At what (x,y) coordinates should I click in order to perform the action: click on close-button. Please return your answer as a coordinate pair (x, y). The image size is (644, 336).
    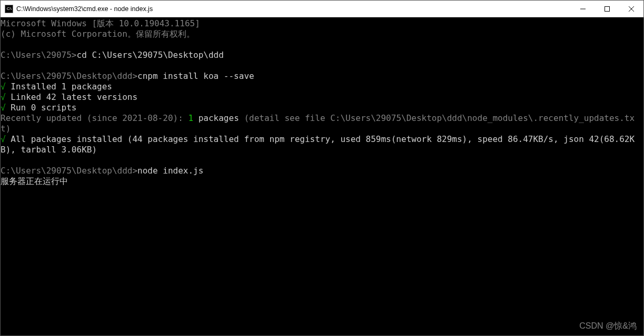
    Looking at the image, I should click on (631, 8).